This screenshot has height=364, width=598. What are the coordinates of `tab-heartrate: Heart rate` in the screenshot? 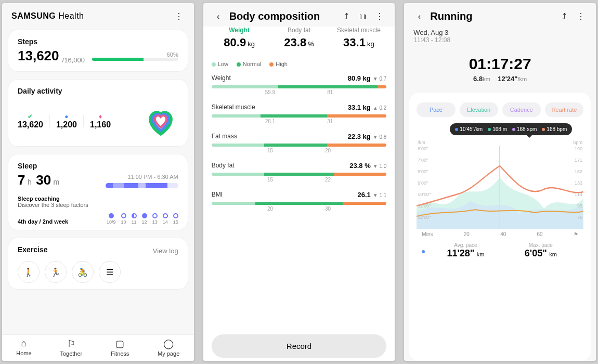 It's located at (564, 110).